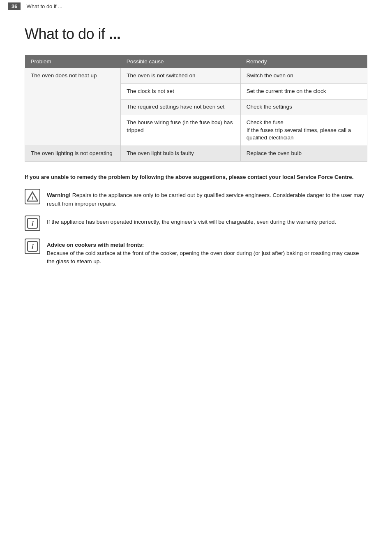 The height and width of the screenshot is (556, 392). What do you see at coordinates (73, 62) in the screenshot?
I see `col-header-problem: Problem` at bounding box center [73, 62].